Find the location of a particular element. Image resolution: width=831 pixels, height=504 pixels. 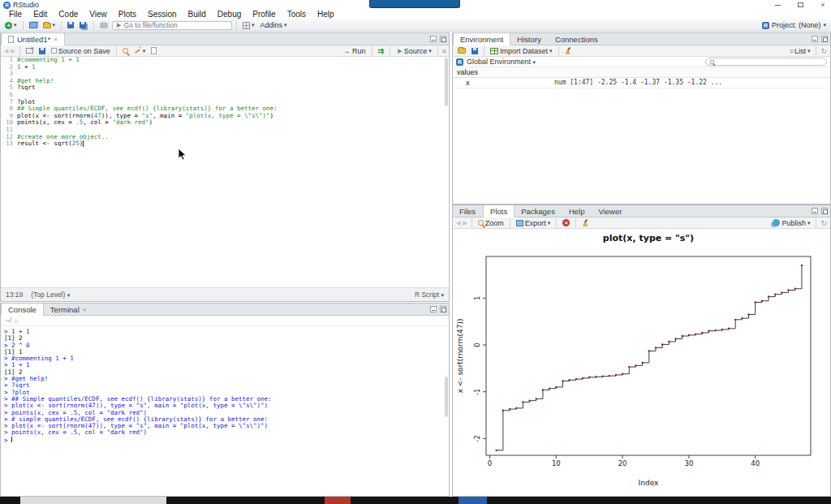

previous-plot-icon: ◀ is located at coordinates (458, 223).